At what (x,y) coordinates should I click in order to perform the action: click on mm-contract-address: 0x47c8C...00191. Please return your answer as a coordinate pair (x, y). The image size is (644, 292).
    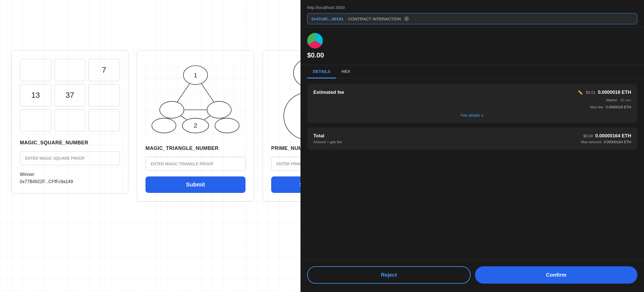
    Looking at the image, I should click on (327, 19).